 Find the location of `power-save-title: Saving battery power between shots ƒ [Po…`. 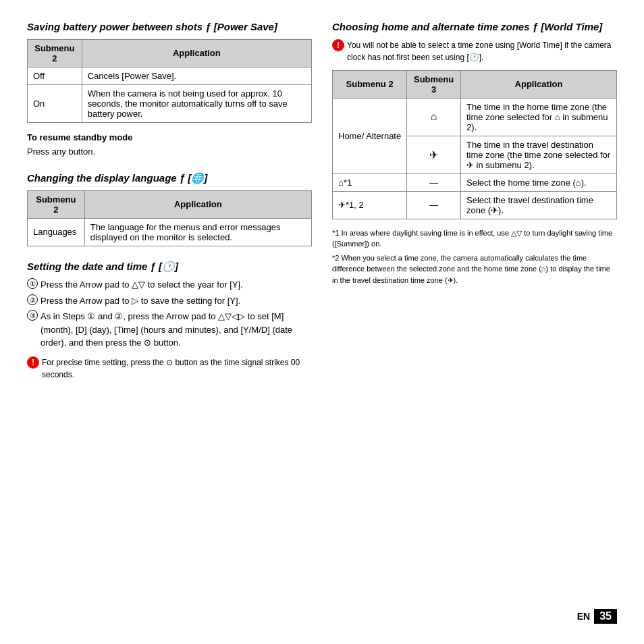

power-save-title: Saving battery power between shots ƒ [Po… is located at coordinates (169, 27).